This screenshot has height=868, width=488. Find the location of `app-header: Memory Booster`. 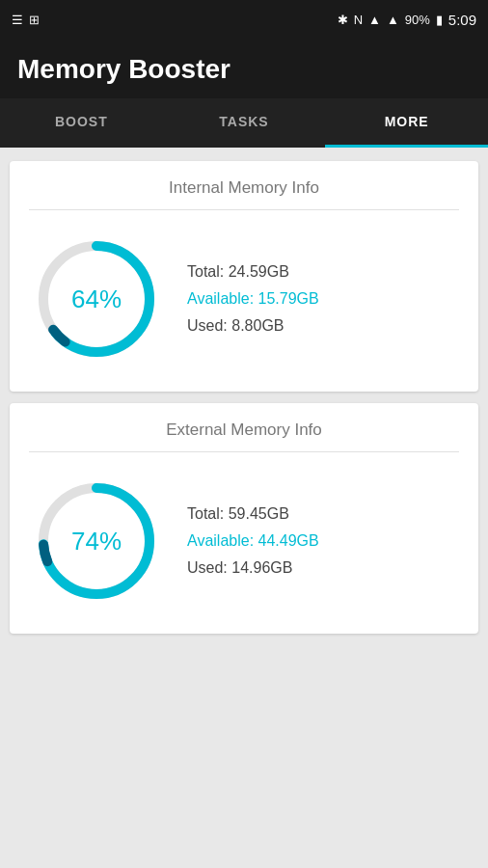

app-header: Memory Booster is located at coordinates (244, 68).